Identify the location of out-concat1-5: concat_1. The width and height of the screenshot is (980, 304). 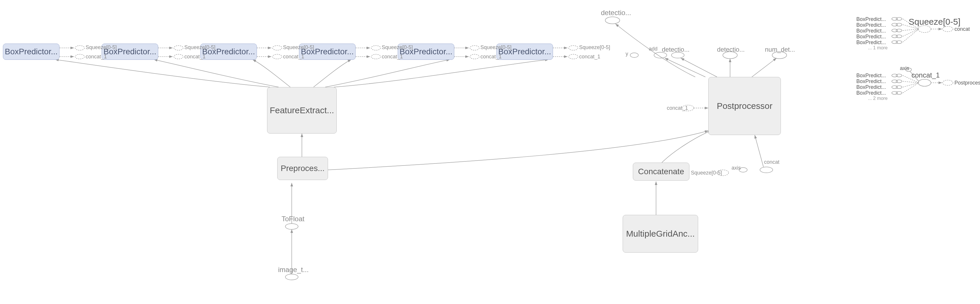
(590, 57).